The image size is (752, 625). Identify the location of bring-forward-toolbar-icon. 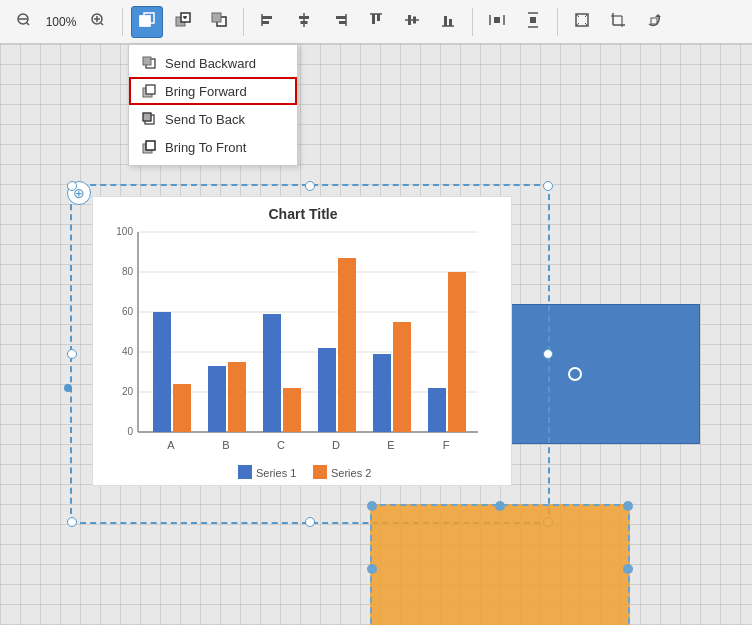
(183, 22).